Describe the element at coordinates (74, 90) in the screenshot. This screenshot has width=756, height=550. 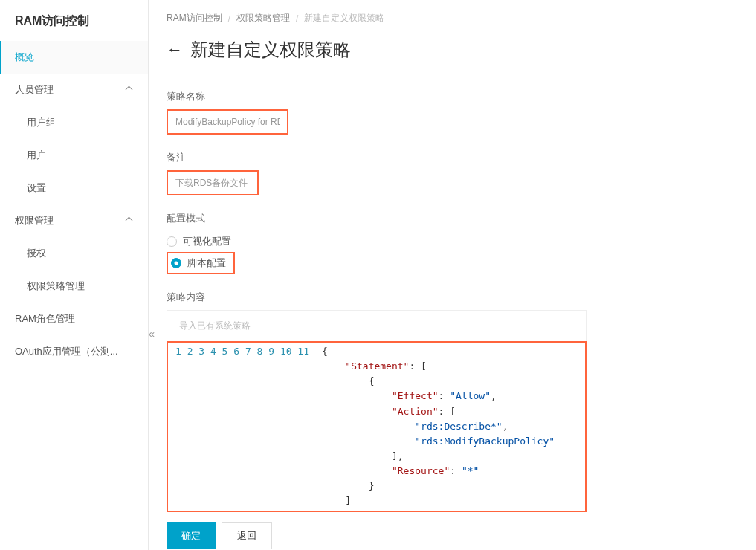
I see `sidebar-item: 人员管理` at that location.